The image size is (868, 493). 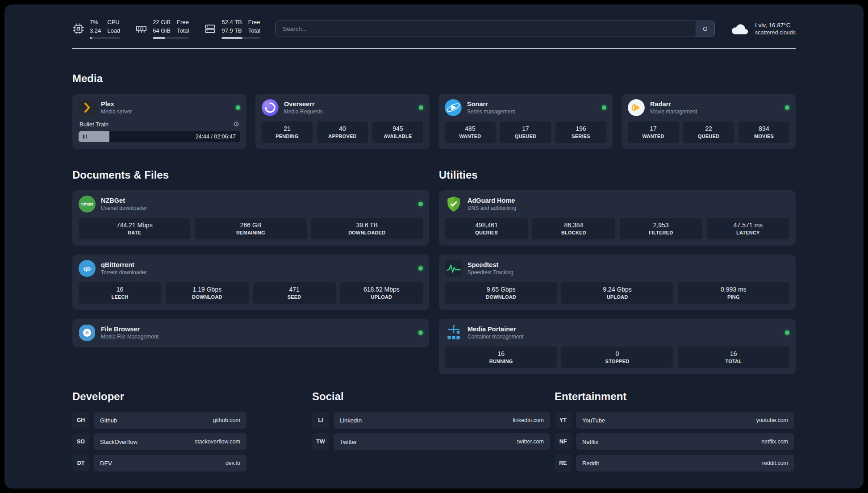 What do you see at coordinates (81, 420) in the screenshot?
I see `github-icon: GH` at bounding box center [81, 420].